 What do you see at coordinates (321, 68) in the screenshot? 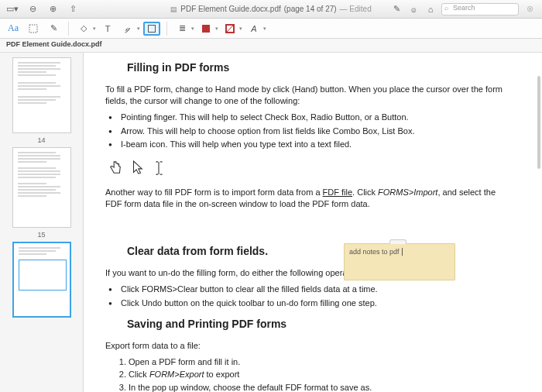
I see `heading-filling: Filling in PDF forms` at bounding box center [321, 68].